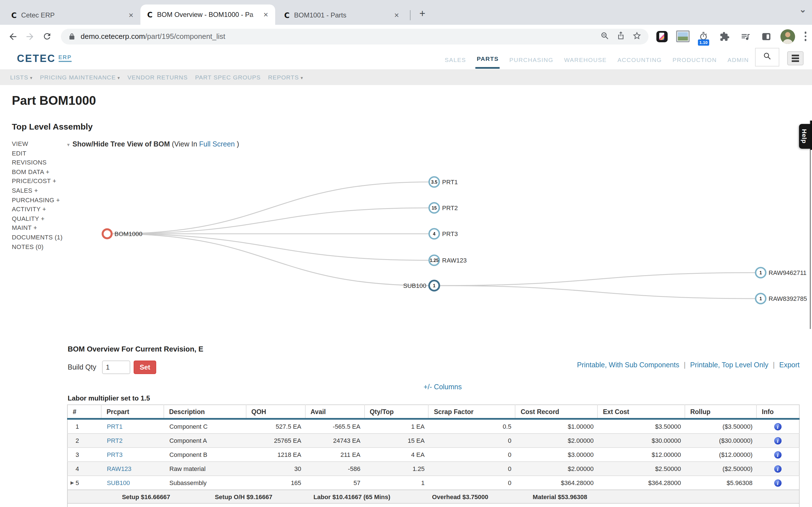 The width and height of the screenshot is (812, 507). What do you see at coordinates (115, 455) in the screenshot?
I see `prcpart-link: PRT3` at bounding box center [115, 455].